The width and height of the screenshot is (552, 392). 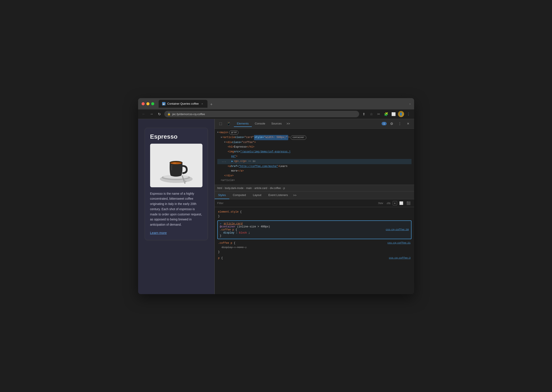 What do you see at coordinates (233, 224) in the screenshot?
I see `css-selector-article-card: article.card` at bounding box center [233, 224].